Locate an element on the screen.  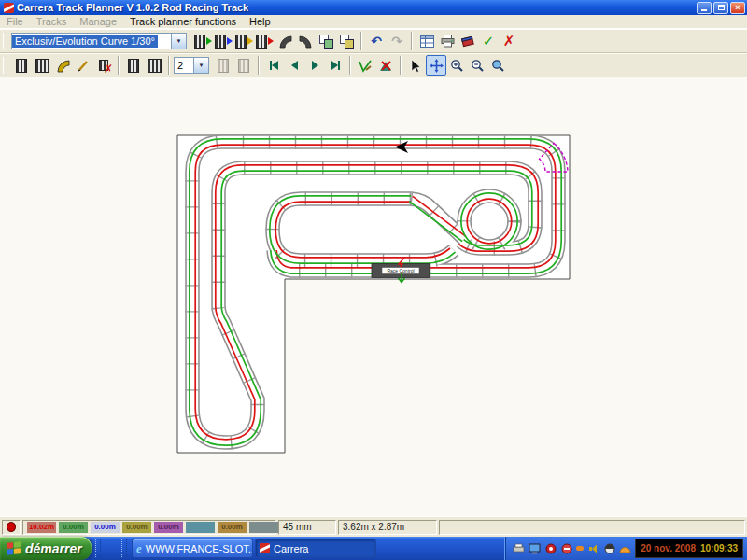
menu-file: File is located at coordinates (15, 21).